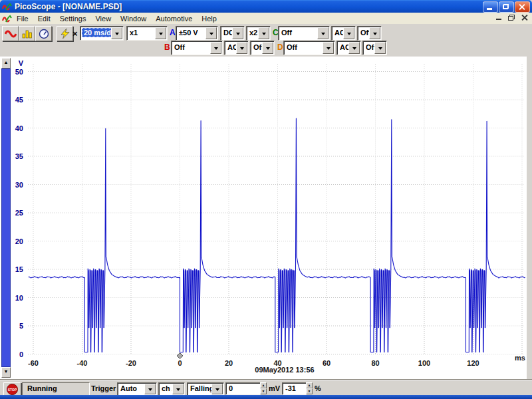  Describe the element at coordinates (180, 47) in the screenshot. I see `channel-b-range-value: Off` at that location.